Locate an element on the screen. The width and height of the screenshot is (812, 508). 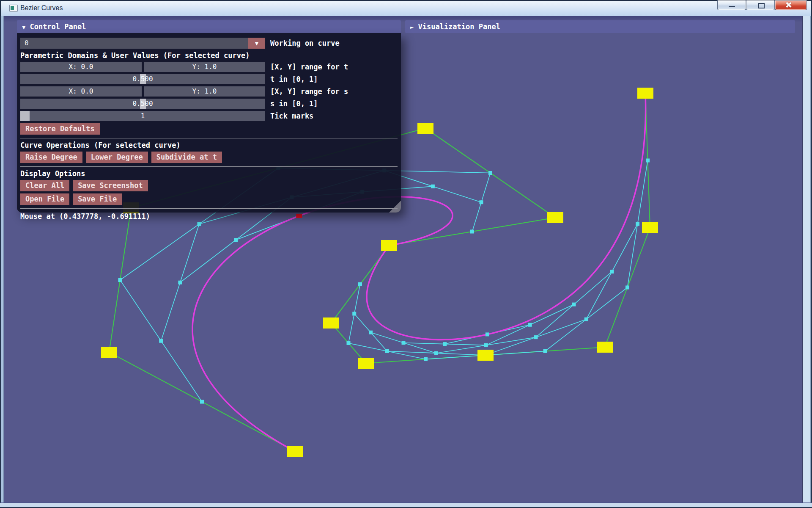
s-slider-value: 0.500 is located at coordinates (143, 104).